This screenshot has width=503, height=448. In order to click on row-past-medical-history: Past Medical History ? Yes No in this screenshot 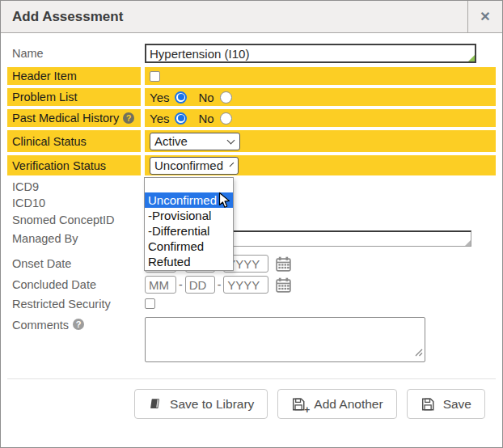, I will do `click(252, 118)`.